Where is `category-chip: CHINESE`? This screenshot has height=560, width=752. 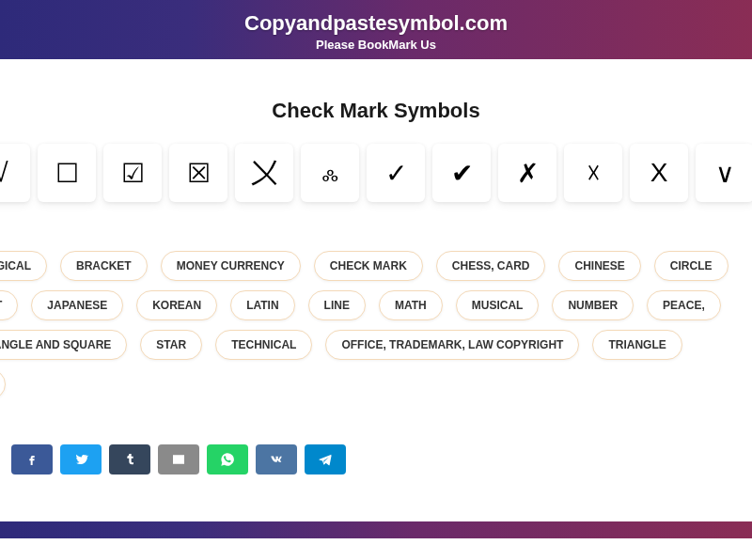
category-chip: CHINESE is located at coordinates (600, 266).